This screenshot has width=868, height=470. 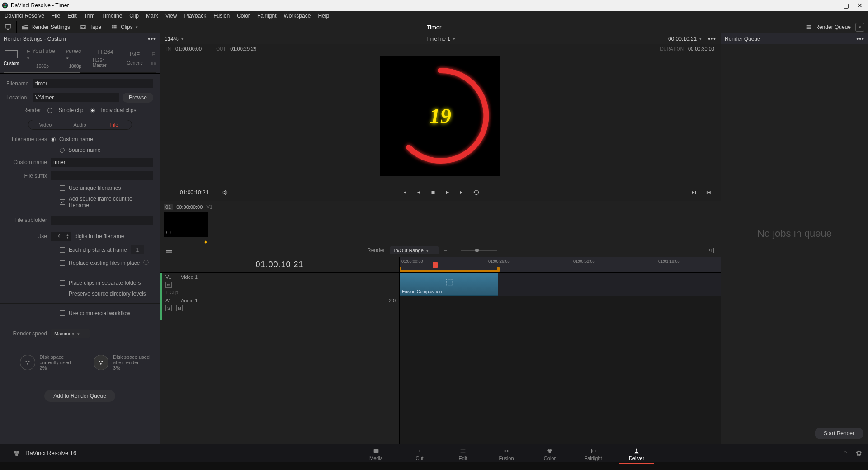 What do you see at coordinates (297, 16) in the screenshot?
I see `menu-workspace: Workspace` at bounding box center [297, 16].